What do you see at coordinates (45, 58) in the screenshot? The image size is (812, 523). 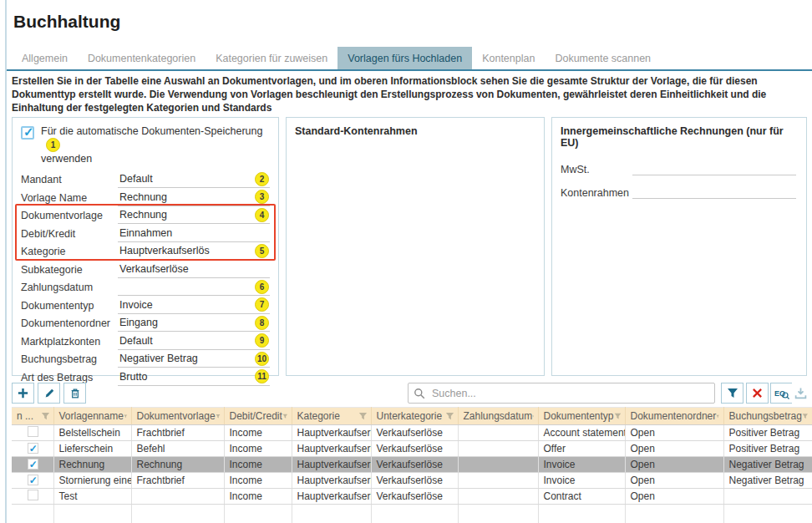 I see `tab-allgemein: Allgemein` at bounding box center [45, 58].